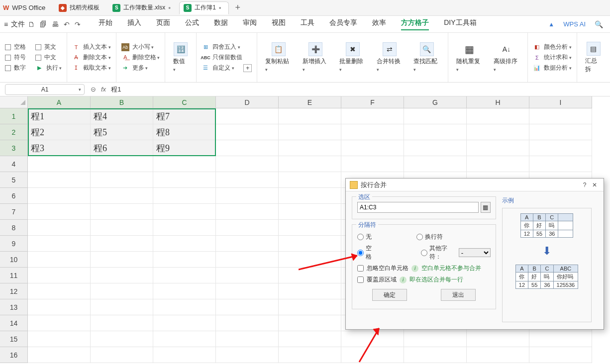 The image size is (610, 364). Describe the element at coordinates (122, 132) in the screenshot. I see `cell-B2: 程5` at that location.